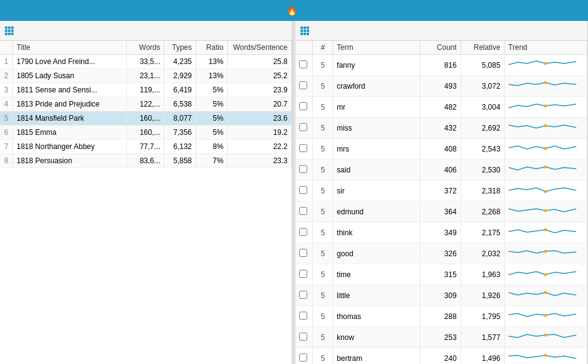  What do you see at coordinates (259, 48) in the screenshot?
I see `col-wps: Words/Sentence` at bounding box center [259, 48].